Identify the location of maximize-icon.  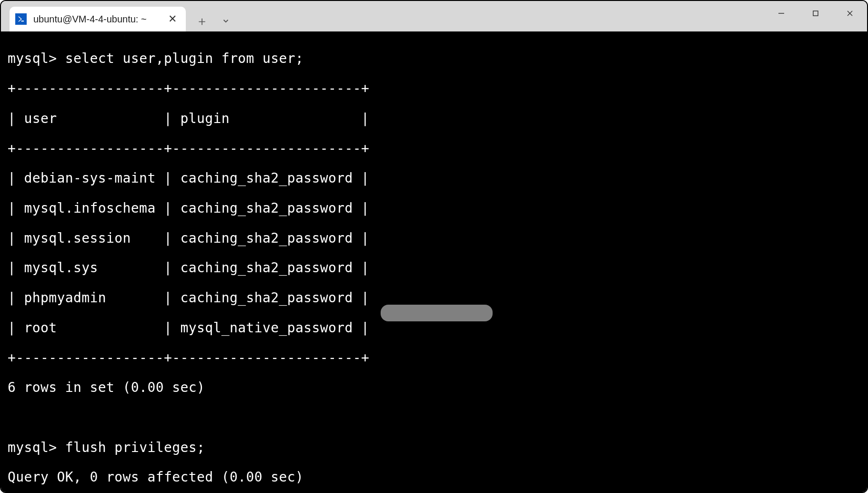
(816, 13).